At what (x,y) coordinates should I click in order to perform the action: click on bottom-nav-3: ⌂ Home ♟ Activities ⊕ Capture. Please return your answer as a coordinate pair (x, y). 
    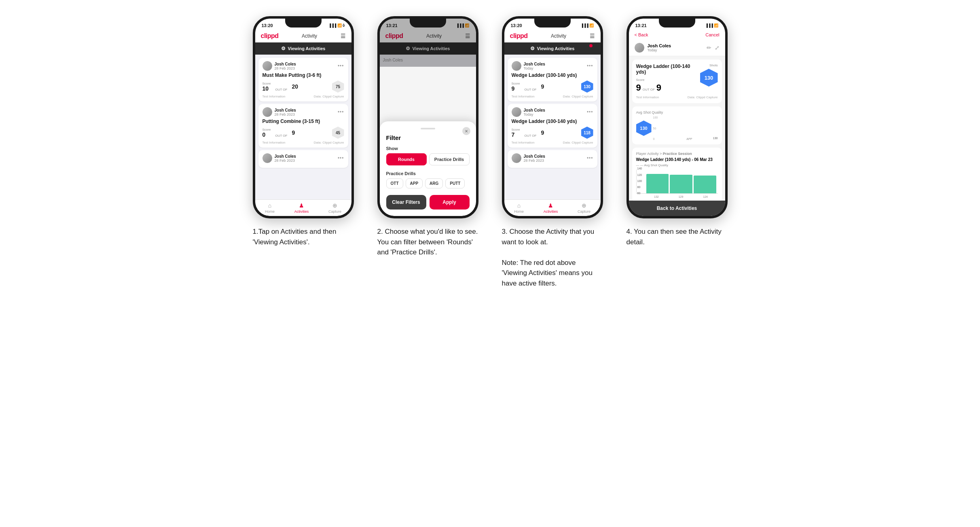
    Looking at the image, I should click on (552, 208).